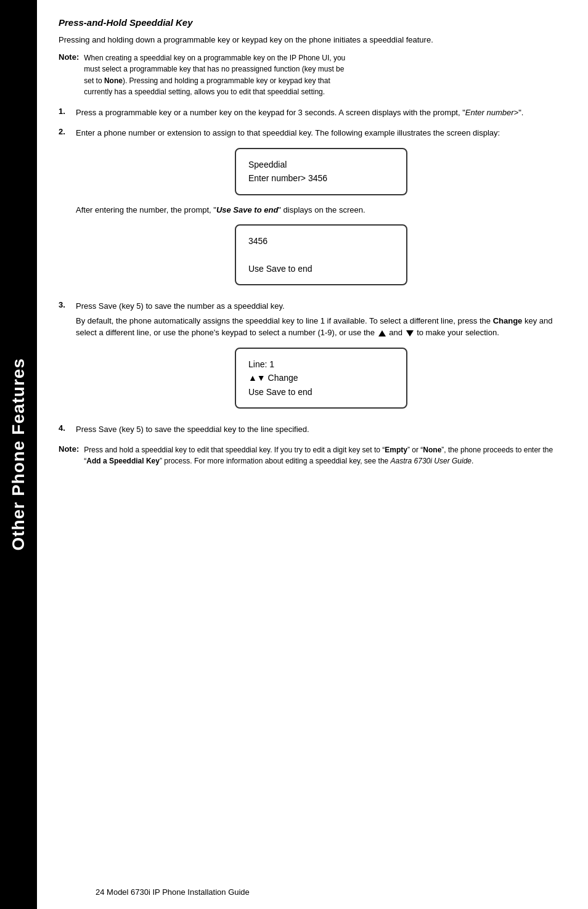 This screenshot has width=588, height=909. I want to click on note-1: Note: When creating a speeddial key on a…, so click(312, 75).